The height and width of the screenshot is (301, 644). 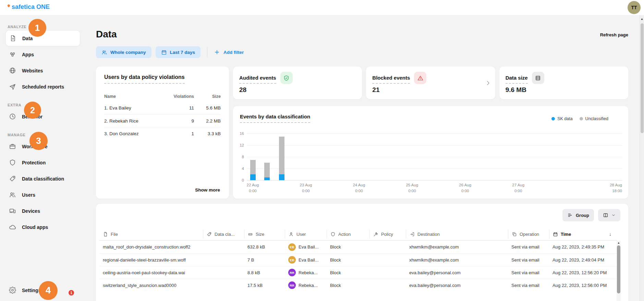 I want to click on chevron-right-icon, so click(x=488, y=83).